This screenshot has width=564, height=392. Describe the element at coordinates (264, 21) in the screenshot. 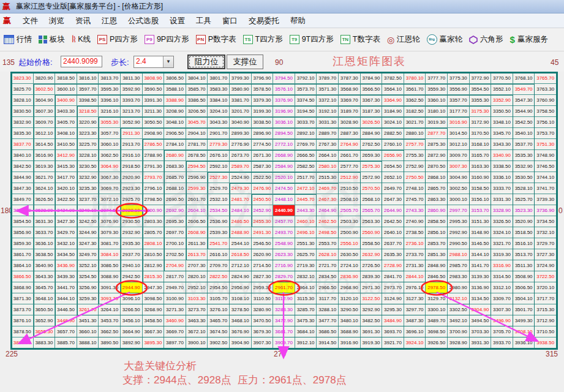

I see `menu-item-交易委托: 交易委托` at that location.